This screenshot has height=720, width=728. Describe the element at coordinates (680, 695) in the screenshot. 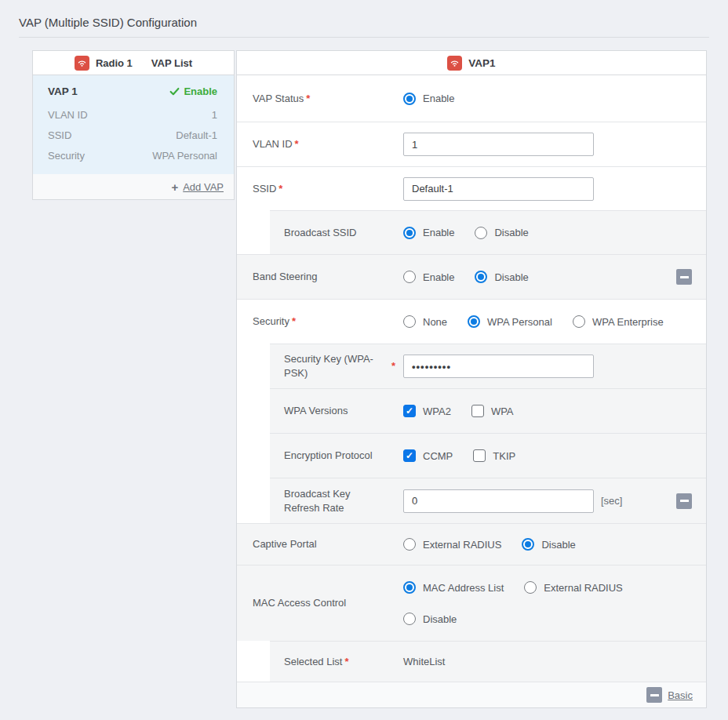

I see `basic-view-link: Basic` at that location.